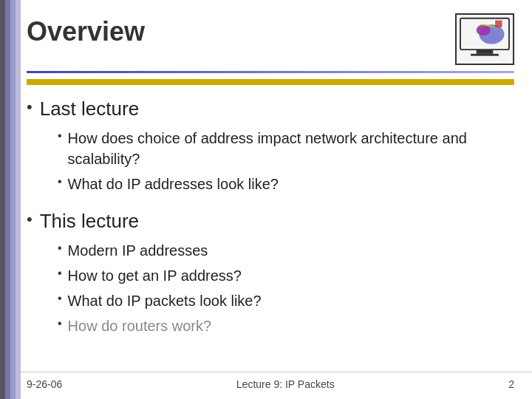  Describe the element at coordinates (266, 109) in the screenshot. I see `main-bullet-last-lecture: • Last lecture` at that location.